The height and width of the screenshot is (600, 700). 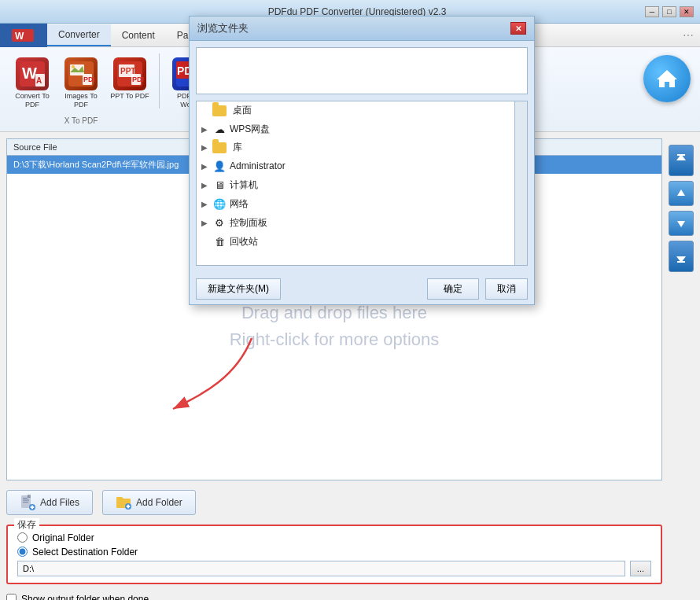 I want to click on folder-icon-desktop, so click(x=219, y=111).